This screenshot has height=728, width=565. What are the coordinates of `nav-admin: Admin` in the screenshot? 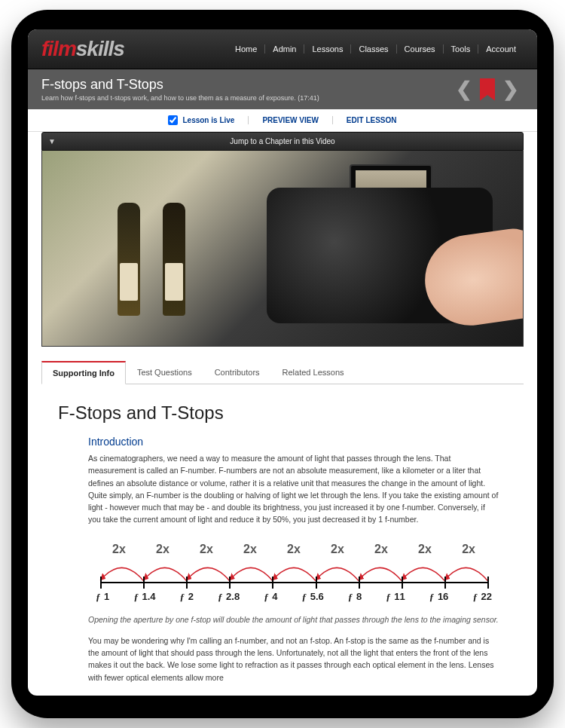 It's located at (284, 49).